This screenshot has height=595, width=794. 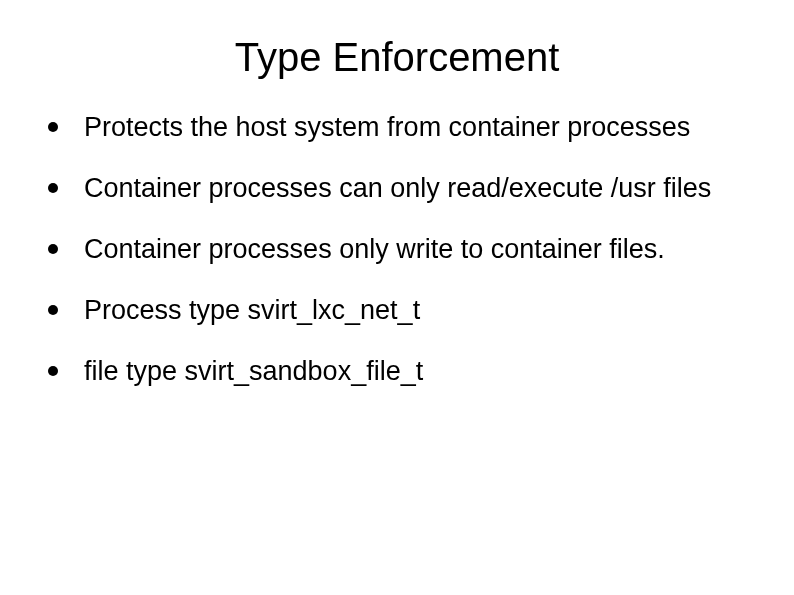 I want to click on bullet-text: file type svirt_sandbox_file_t, so click(x=419, y=372).